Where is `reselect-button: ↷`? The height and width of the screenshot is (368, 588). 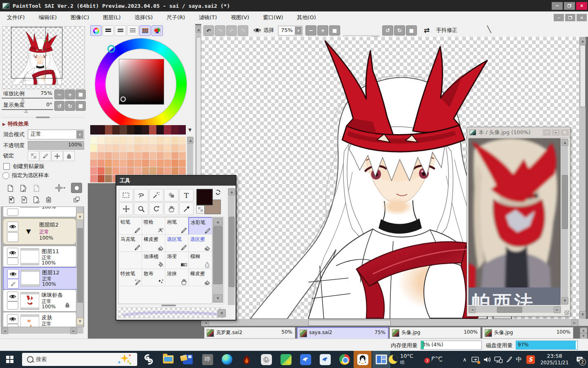 reselect-button: ↷ is located at coordinates (243, 31).